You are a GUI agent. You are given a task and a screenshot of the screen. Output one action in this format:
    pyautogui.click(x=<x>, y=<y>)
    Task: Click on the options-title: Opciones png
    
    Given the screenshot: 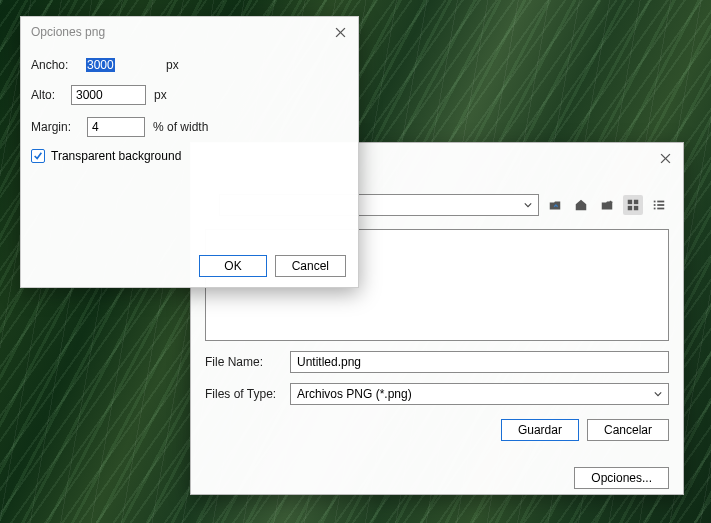 What is the action you would take?
    pyautogui.click(x=68, y=32)
    